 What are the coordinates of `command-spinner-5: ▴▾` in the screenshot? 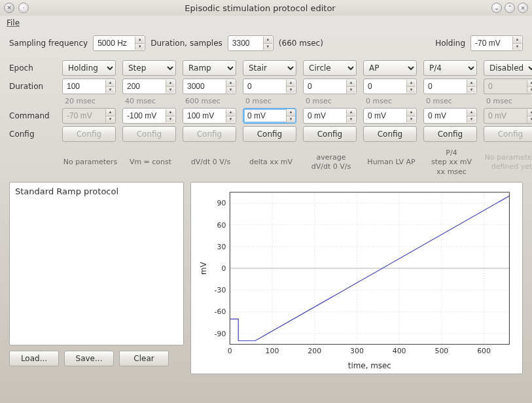 It's located at (390, 116).